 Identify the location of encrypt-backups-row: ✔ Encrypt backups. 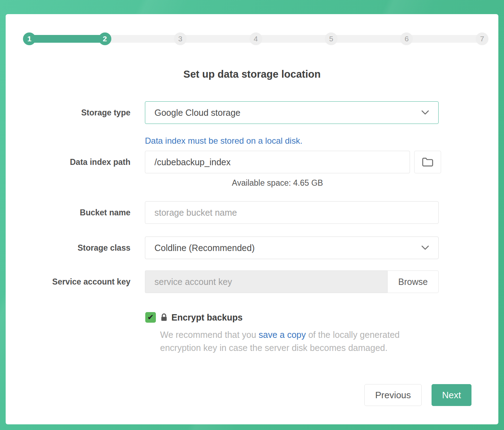
(322, 317).